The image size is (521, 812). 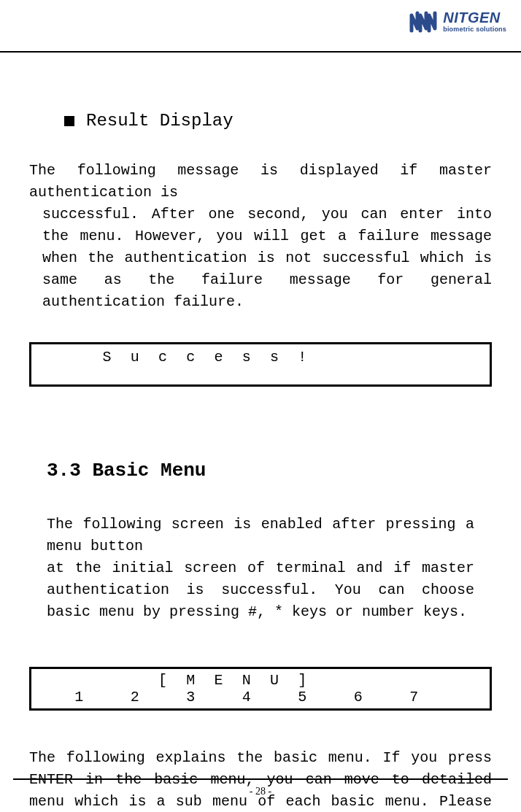 What do you see at coordinates (160, 121) in the screenshot?
I see `subsection-title: Result Display` at bounding box center [160, 121].